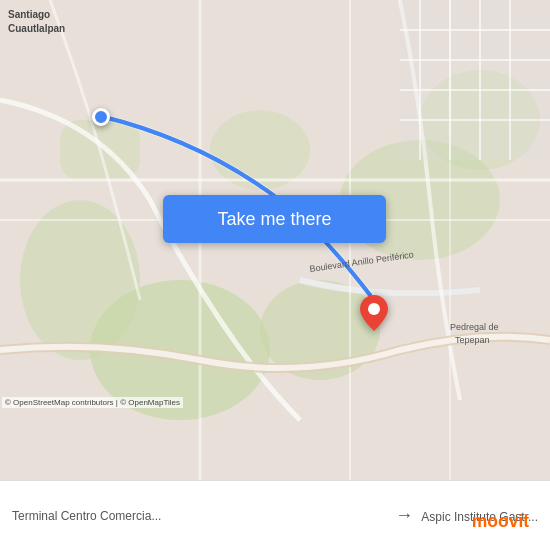 This screenshot has width=550, height=550. I want to click on svg-text: moovit, so click(501, 521).